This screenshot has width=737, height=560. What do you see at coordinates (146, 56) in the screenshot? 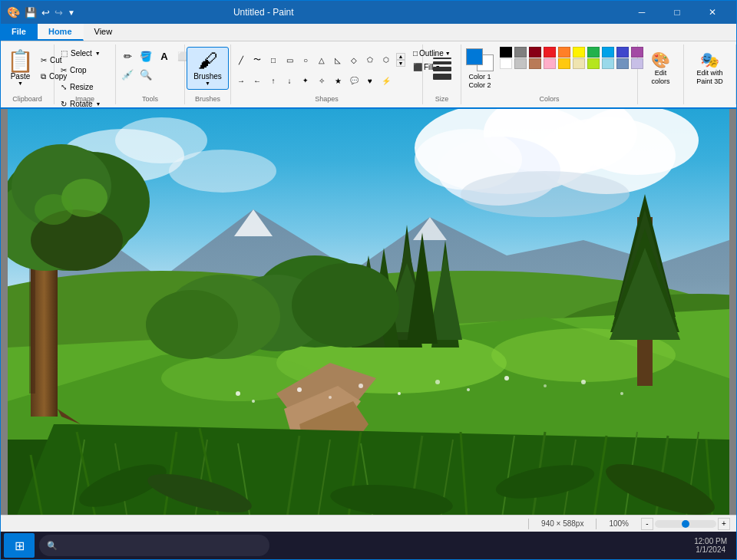
I see `fill-tool: 🪣` at bounding box center [146, 56].